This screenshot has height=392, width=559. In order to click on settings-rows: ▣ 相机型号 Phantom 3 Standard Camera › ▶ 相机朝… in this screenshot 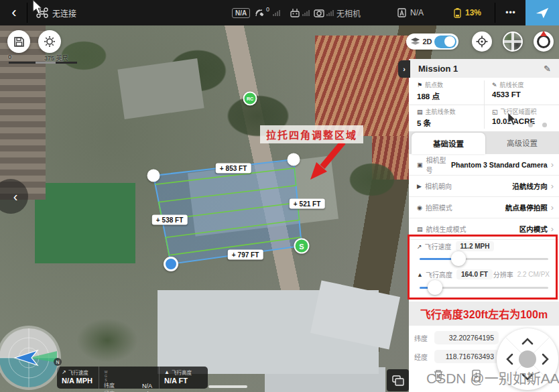, I will do `click(484, 197)`.